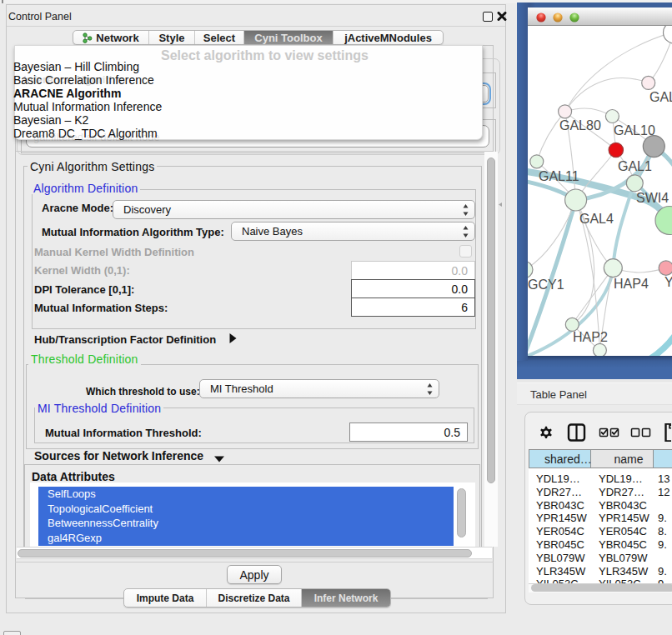 The height and width of the screenshot is (635, 672). Describe the element at coordinates (660, 97) in the screenshot. I see `svg-text: GAL` at that location.